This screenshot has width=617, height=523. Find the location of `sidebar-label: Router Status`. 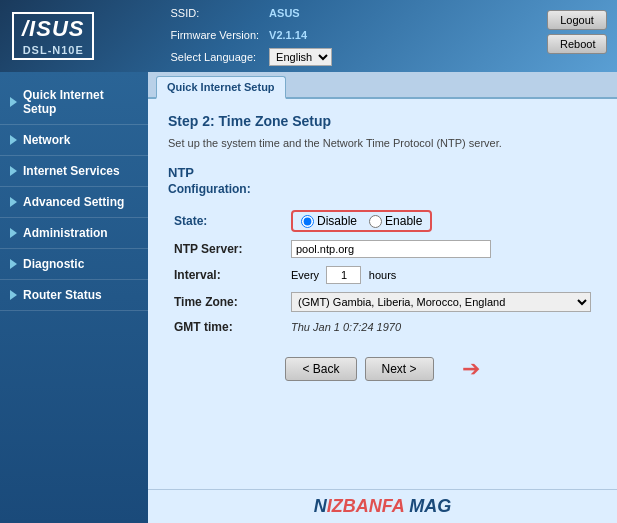

sidebar-label: Router Status is located at coordinates (62, 295).